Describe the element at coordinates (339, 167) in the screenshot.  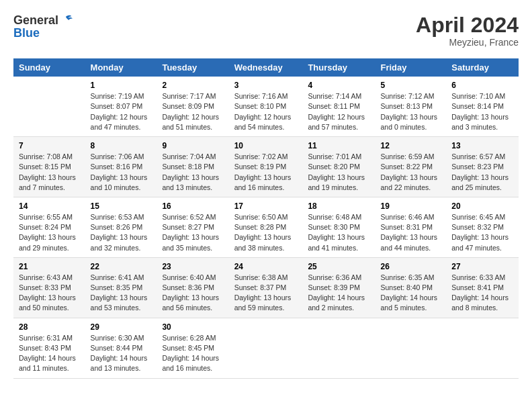
I see `calendar-cell: 11Sunrise: 7:01 AMSunset: 8:20 PMDayligh…` at that location.